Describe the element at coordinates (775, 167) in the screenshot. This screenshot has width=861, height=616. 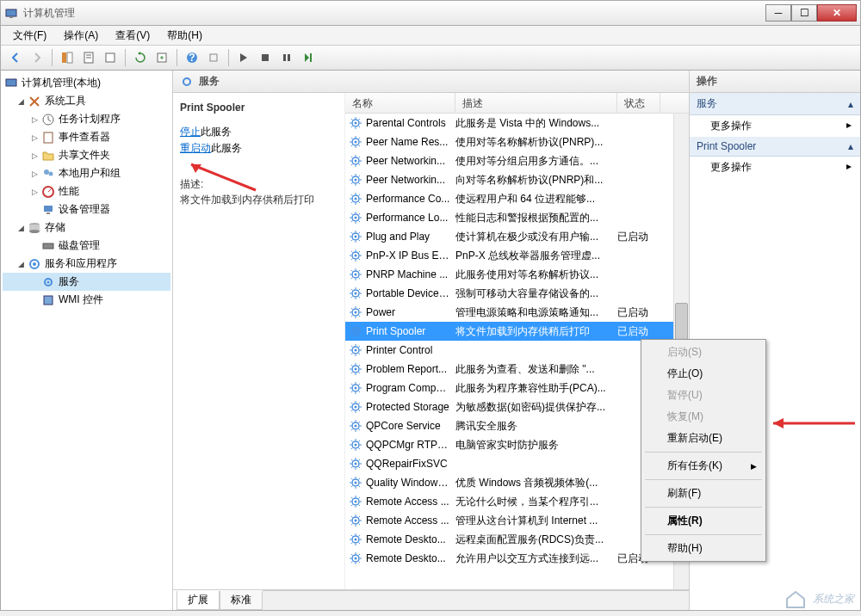
I see `action-more-2: 更多操作▸` at that location.